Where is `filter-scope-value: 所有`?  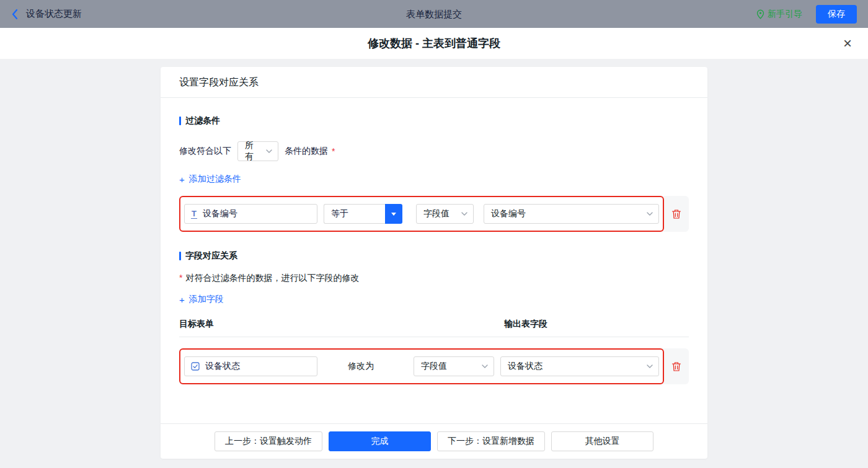
filter-scope-value: 所有 is located at coordinates (253, 151).